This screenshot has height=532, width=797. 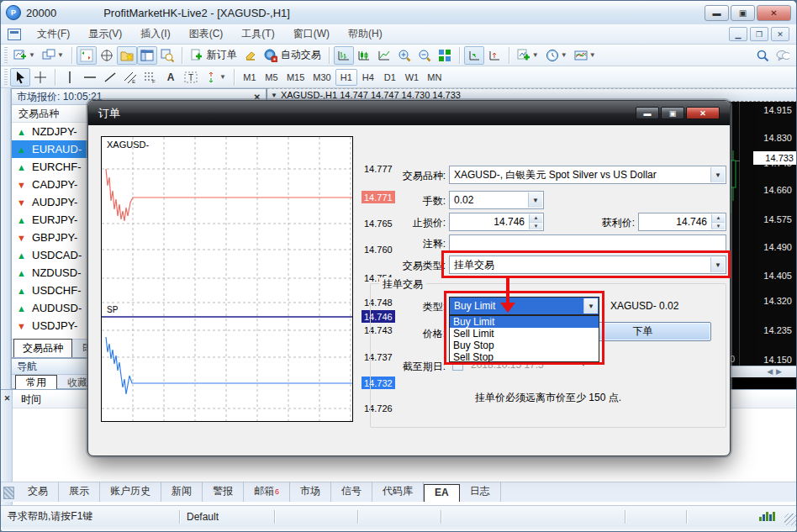 I want to click on tick-direction-icon, so click(x=22, y=150).